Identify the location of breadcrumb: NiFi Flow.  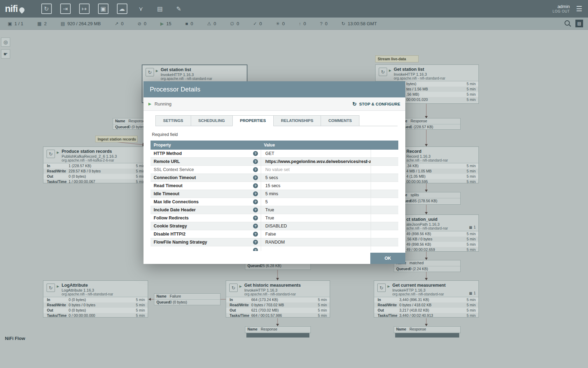
(15, 339).